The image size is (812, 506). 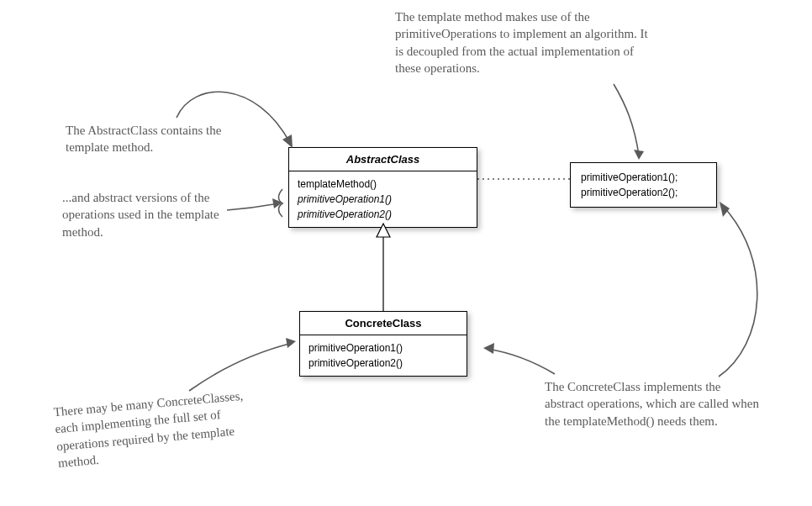 I want to click on concrete-class-method: primitiveOperation1(), so click(x=383, y=348).